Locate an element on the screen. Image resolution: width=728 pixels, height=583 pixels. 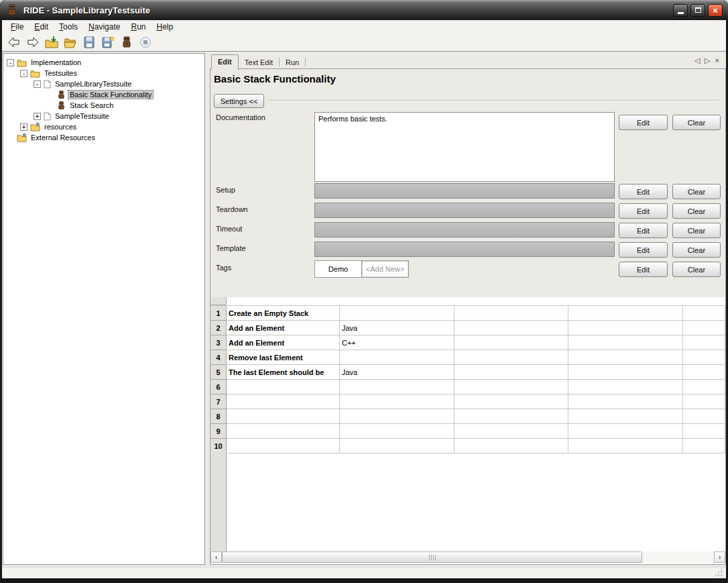
grid-cell: The last Element should be is located at coordinates (283, 372).